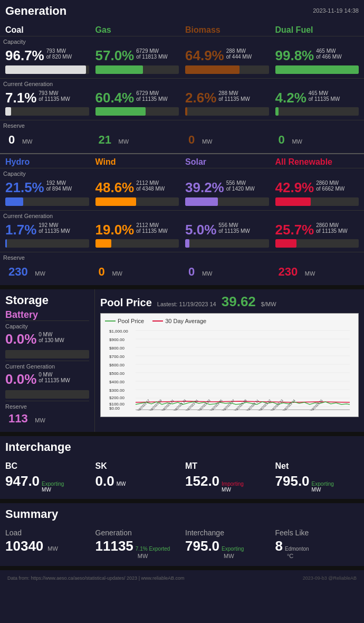 The image size is (364, 623). Describe the element at coordinates (324, 93) in the screenshot. I see `dualfuel-current-mw: 465 MW` at that location.